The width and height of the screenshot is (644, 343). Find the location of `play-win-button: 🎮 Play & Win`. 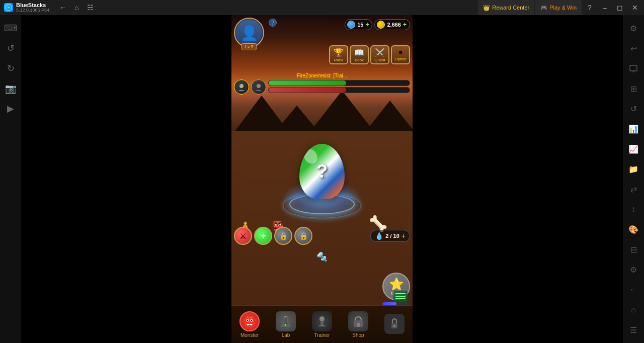

play-win-button: 🎮 Play & Win is located at coordinates (558, 8).